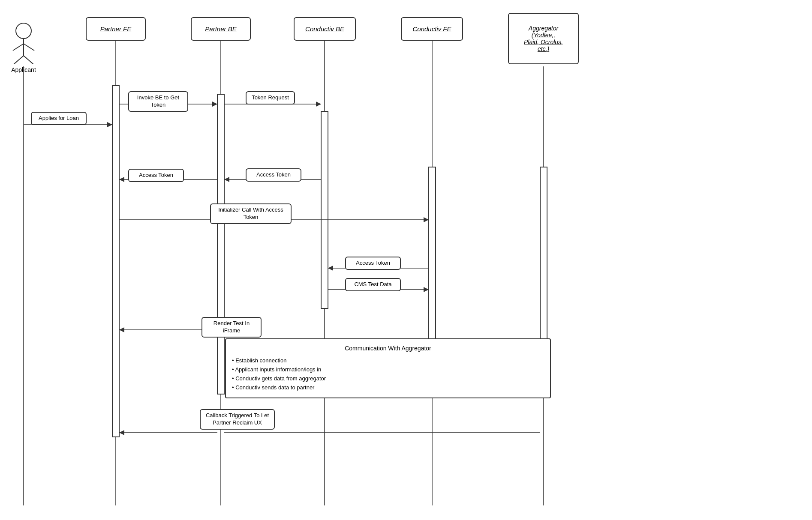 Image resolution: width=812 pixels, height=520 pixels. What do you see at coordinates (116, 29) in the screenshot?
I see `partner-fe-box: Partner FE` at bounding box center [116, 29].